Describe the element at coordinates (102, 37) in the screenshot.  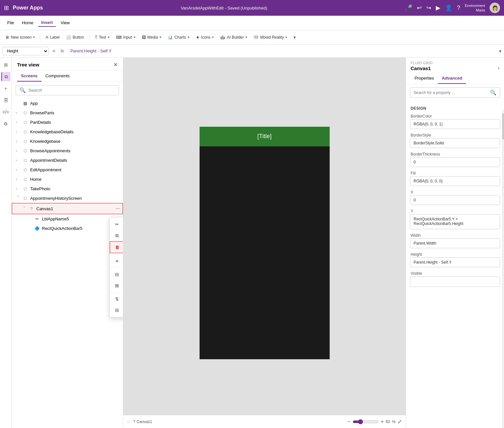
I see `toolbar-text: T Text ▾` at that location.